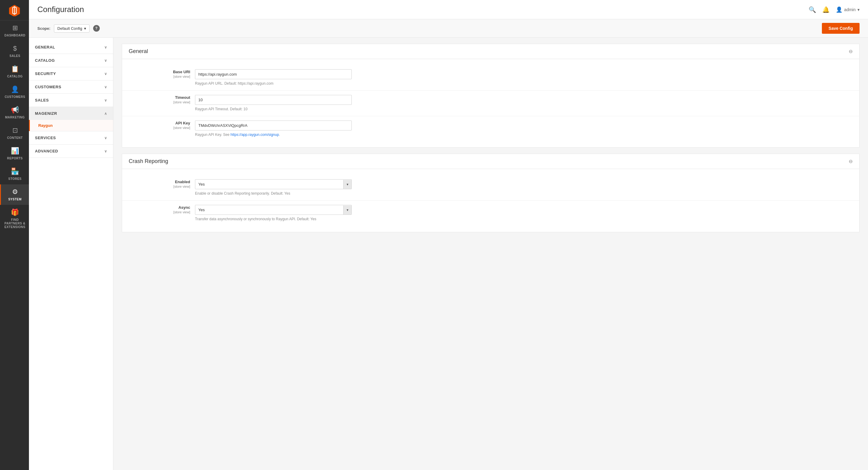  Describe the element at coordinates (71, 73) in the screenshot. I see `nav-section-header-security: SECURITY∨` at that location.